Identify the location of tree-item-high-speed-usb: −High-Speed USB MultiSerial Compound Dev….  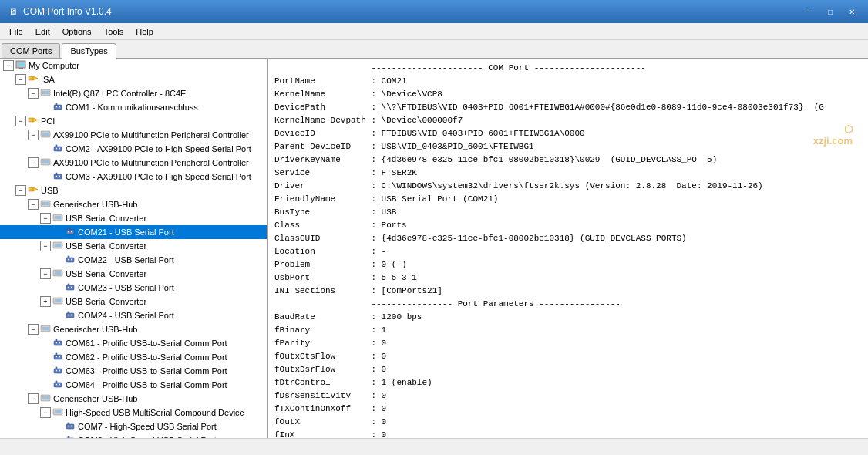
(133, 413).